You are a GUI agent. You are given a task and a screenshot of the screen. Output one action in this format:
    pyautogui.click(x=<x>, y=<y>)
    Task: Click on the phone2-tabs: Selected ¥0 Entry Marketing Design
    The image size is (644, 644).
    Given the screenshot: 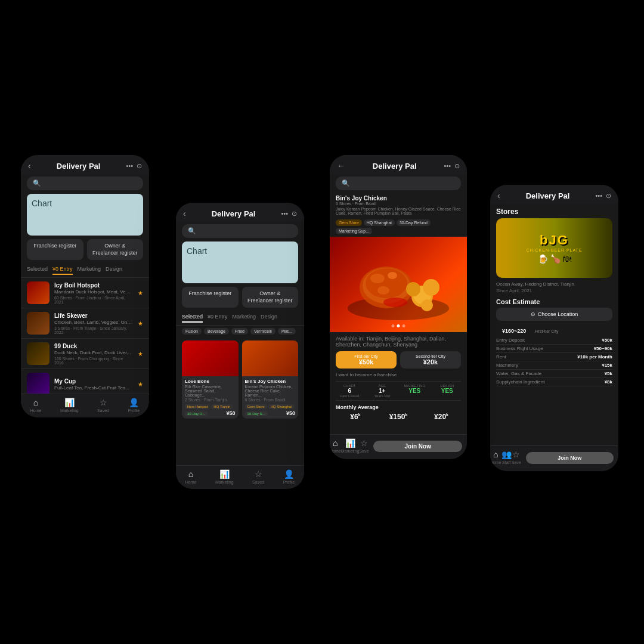 What is the action you would take?
    pyautogui.click(x=240, y=318)
    